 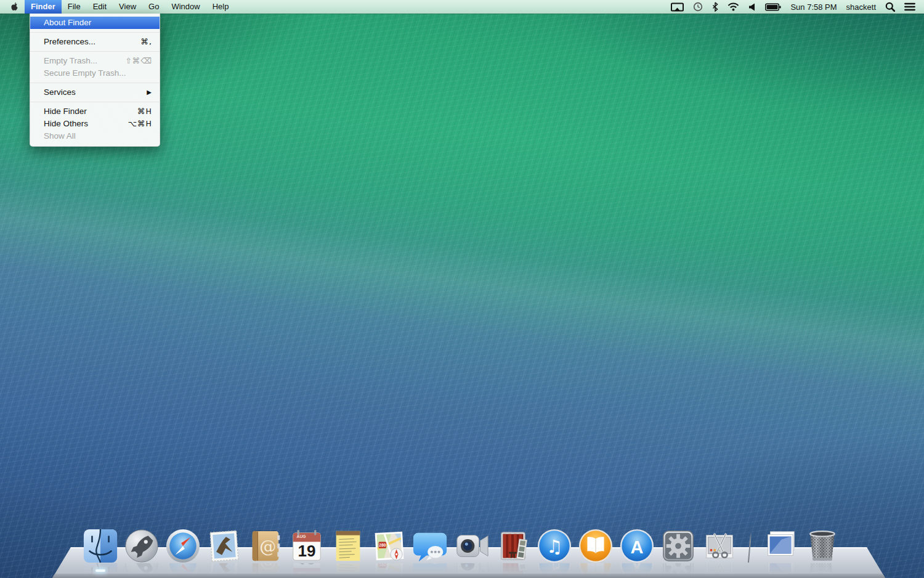 What do you see at coordinates (100, 7) in the screenshot?
I see `menubar-menu-edit: Edit` at bounding box center [100, 7].